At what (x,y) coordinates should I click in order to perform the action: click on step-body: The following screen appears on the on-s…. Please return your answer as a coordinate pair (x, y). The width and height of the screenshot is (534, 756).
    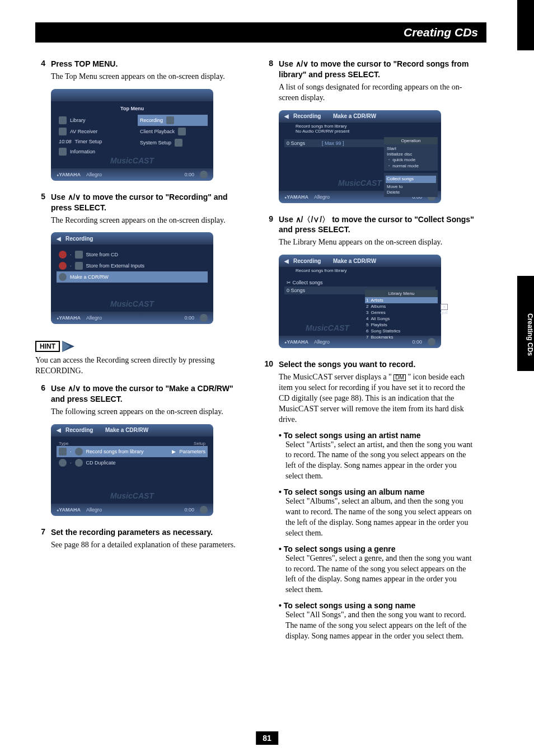
    Looking at the image, I should click on (149, 412).